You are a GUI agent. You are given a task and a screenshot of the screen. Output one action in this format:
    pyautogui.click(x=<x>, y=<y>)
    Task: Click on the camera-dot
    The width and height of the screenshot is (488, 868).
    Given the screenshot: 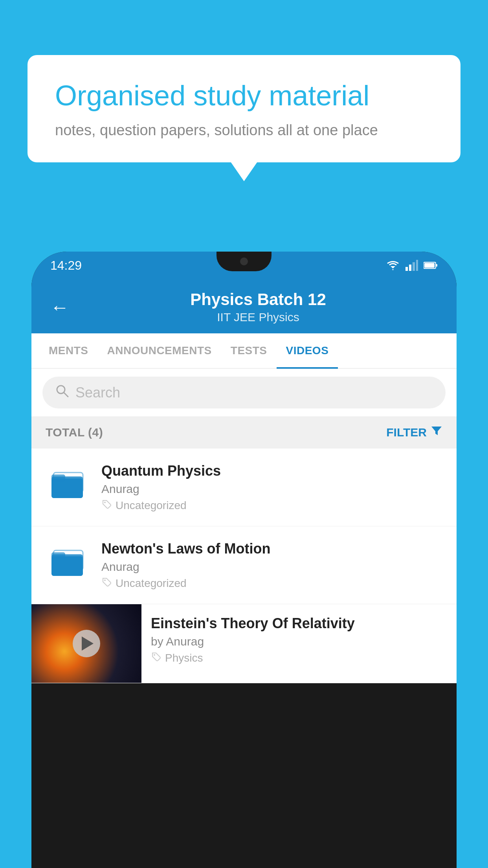 What is the action you would take?
    pyautogui.click(x=244, y=261)
    